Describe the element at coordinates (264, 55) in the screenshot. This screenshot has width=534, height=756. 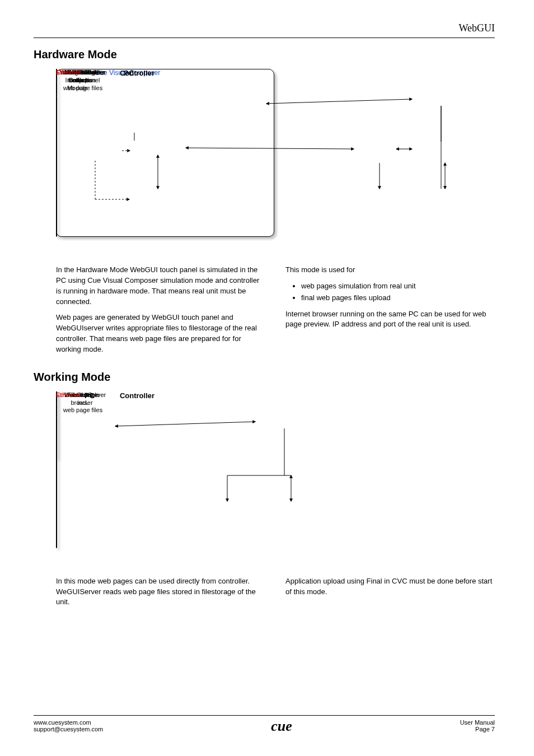
I see `hardware-mode-heading: Hardware Mode` at that location.